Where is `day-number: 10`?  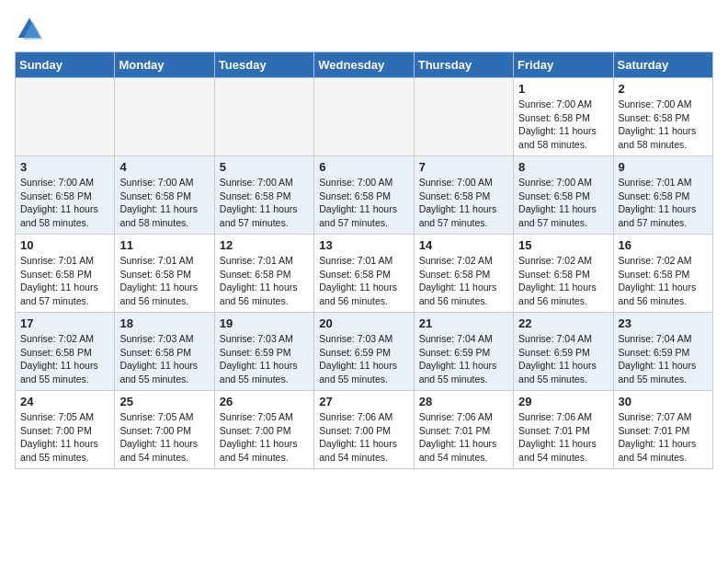 day-number: 10 is located at coordinates (64, 245).